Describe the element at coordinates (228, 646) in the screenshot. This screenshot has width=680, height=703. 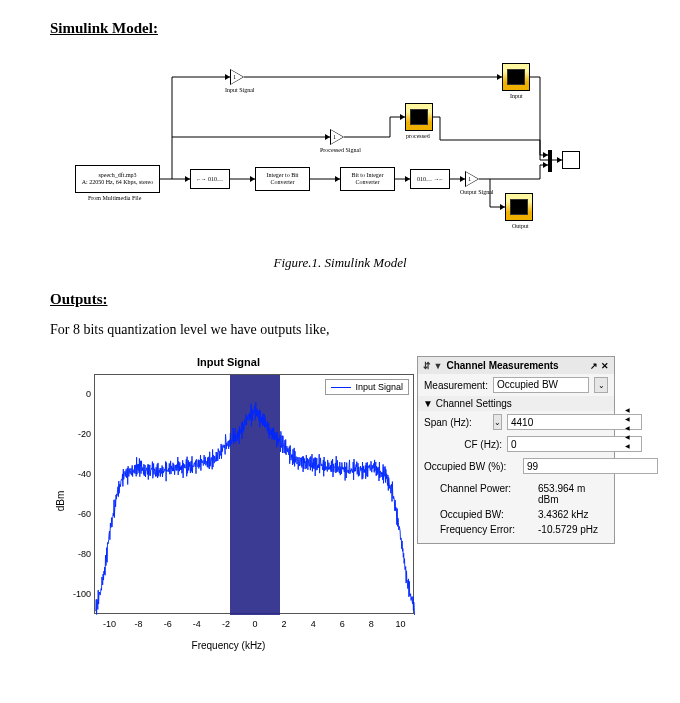
I see `x-axis-label: Frequency (kHz)` at that location.